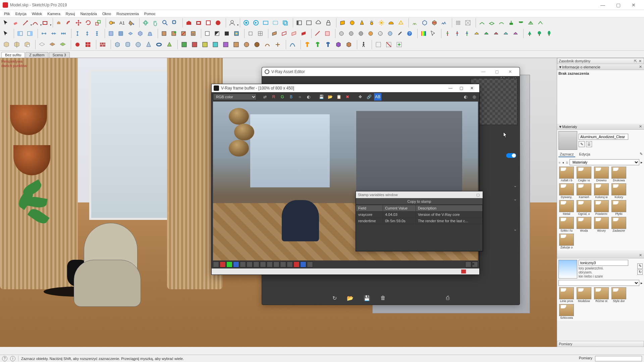 This screenshot has width=644, height=362. Describe the element at coordinates (559, 162) in the screenshot. I see `nav-back-icon: ⬦` at that location.